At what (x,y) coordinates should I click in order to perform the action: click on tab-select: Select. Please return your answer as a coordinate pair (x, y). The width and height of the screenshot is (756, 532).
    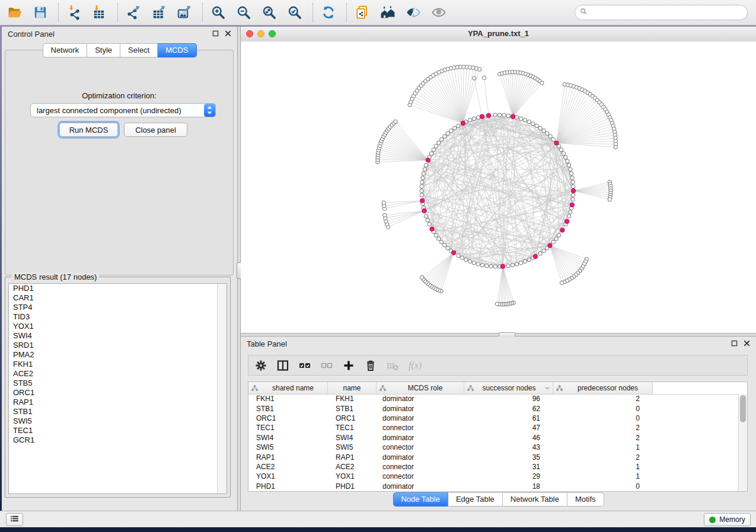
    Looking at the image, I should click on (139, 50).